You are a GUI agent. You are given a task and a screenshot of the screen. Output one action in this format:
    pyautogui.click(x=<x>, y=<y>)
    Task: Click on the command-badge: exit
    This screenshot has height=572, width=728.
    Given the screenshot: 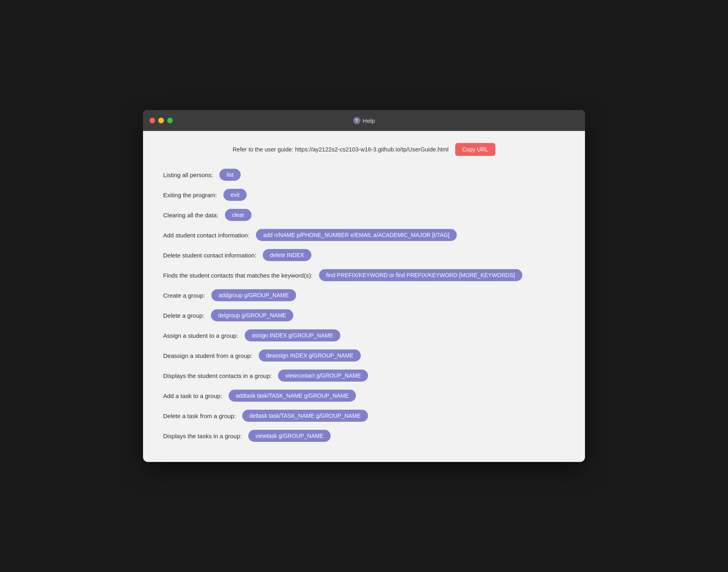 What is the action you would take?
    pyautogui.click(x=235, y=195)
    